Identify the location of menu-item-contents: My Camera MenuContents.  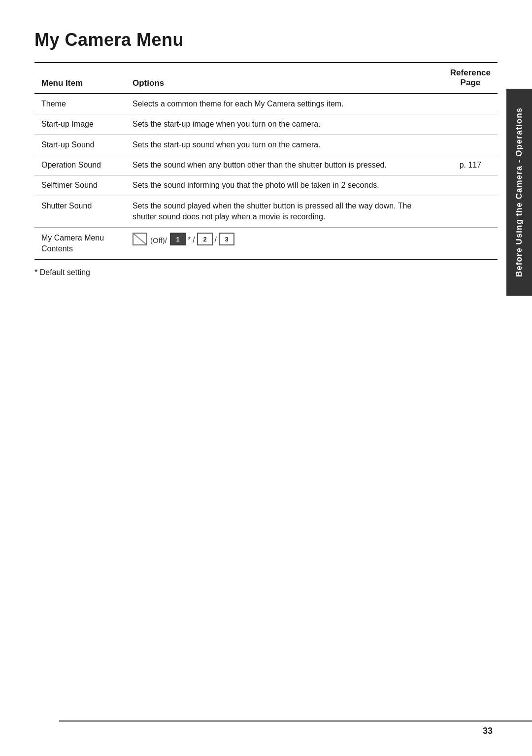
(80, 243).